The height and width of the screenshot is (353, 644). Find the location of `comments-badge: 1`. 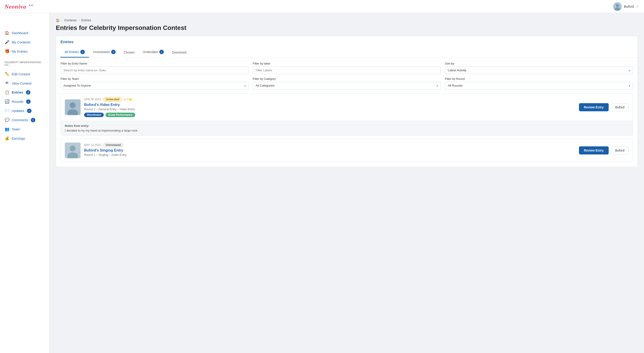

comments-badge: 1 is located at coordinates (33, 120).